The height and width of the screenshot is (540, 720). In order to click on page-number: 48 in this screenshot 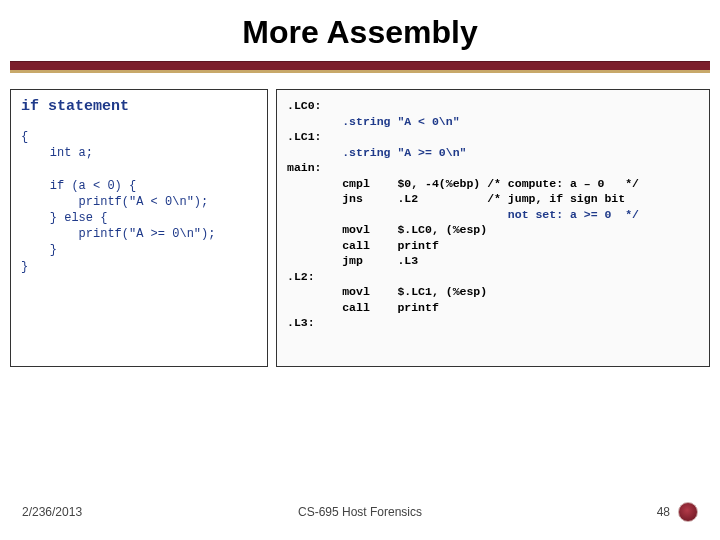, I will do `click(664, 512)`.